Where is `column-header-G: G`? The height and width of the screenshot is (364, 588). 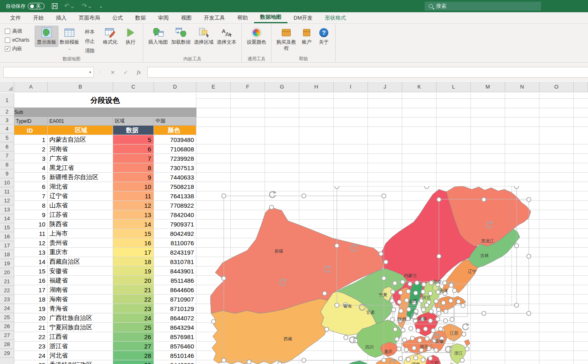
column-header-G: G is located at coordinates (282, 87).